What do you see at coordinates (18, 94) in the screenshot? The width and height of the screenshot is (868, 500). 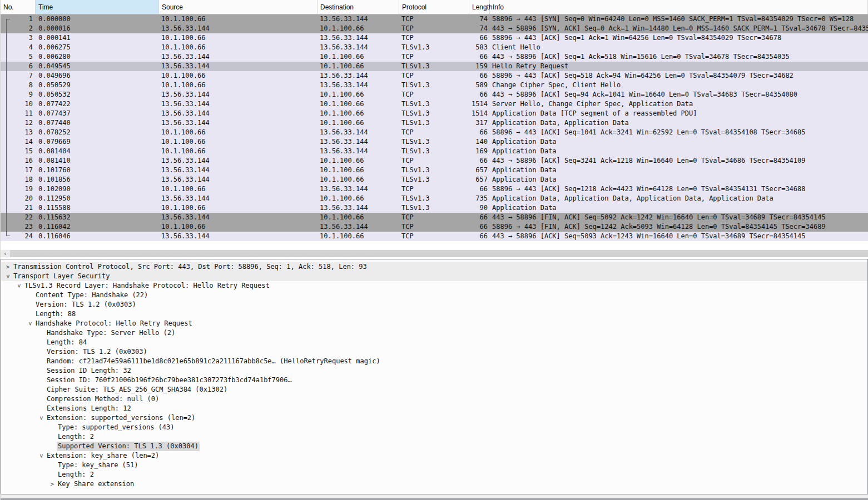 I see `cell-no: 9` at bounding box center [18, 94].